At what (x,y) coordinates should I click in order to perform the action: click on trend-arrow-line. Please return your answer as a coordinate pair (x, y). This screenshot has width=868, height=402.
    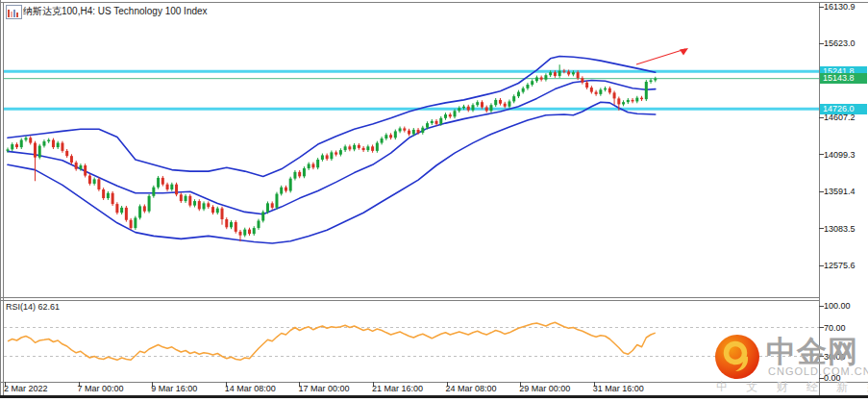
    Looking at the image, I should click on (661, 57).